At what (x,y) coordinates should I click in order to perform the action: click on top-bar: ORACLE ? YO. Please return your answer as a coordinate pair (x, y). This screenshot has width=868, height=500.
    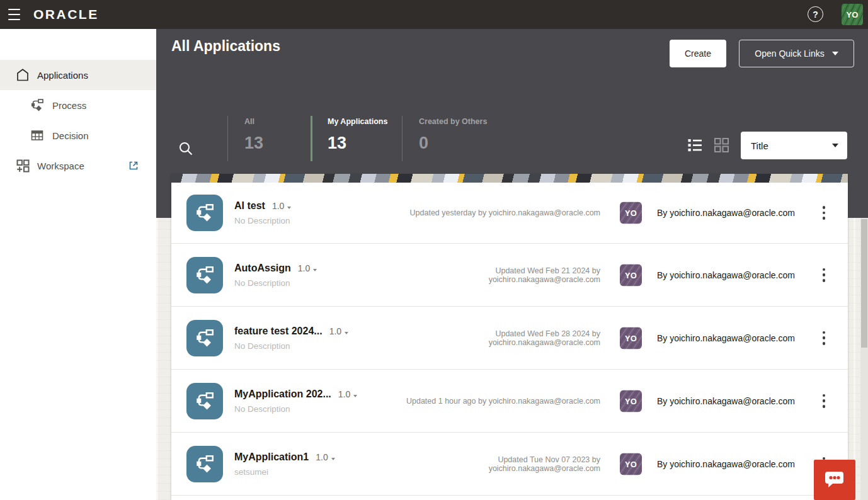
    Looking at the image, I should click on (434, 14).